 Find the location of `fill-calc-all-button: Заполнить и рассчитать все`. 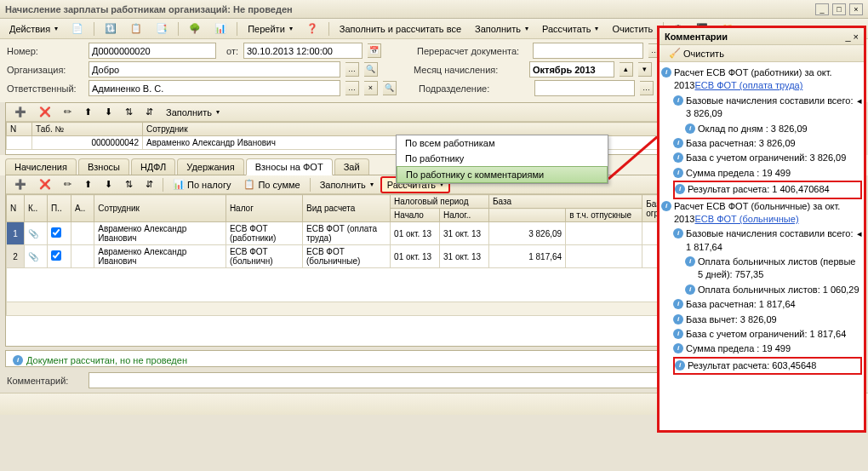

fill-calc-all-button: Заполнить и рассчитать все is located at coordinates (400, 29).